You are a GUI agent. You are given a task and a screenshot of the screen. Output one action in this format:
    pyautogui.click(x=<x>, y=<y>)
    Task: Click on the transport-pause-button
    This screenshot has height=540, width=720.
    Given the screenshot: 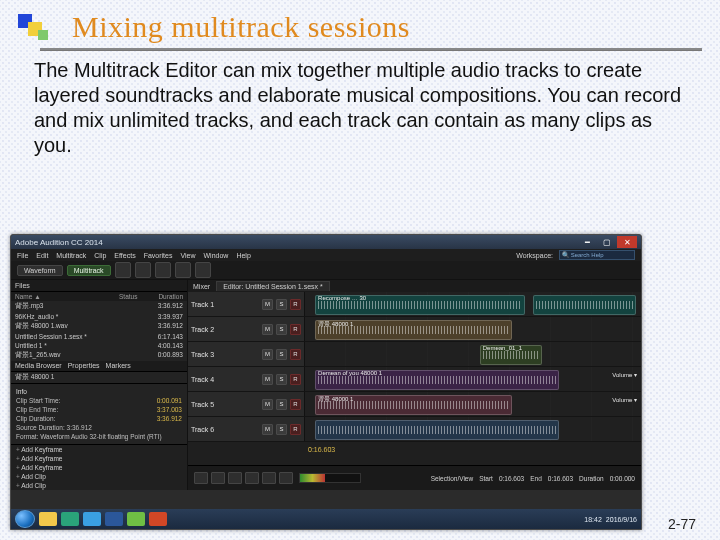 What is the action you would take?
    pyautogui.click(x=235, y=478)
    